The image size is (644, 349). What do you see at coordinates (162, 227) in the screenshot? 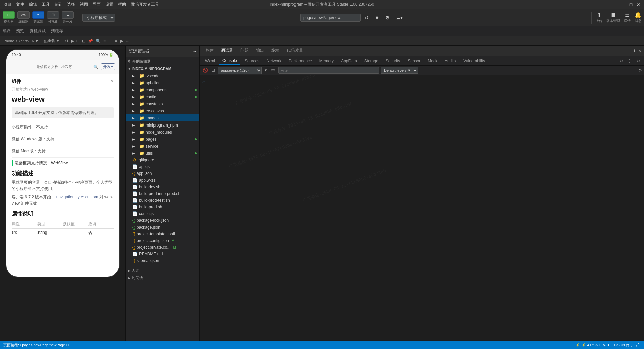
I see `file-pkg: {} package.json` at bounding box center [162, 227].